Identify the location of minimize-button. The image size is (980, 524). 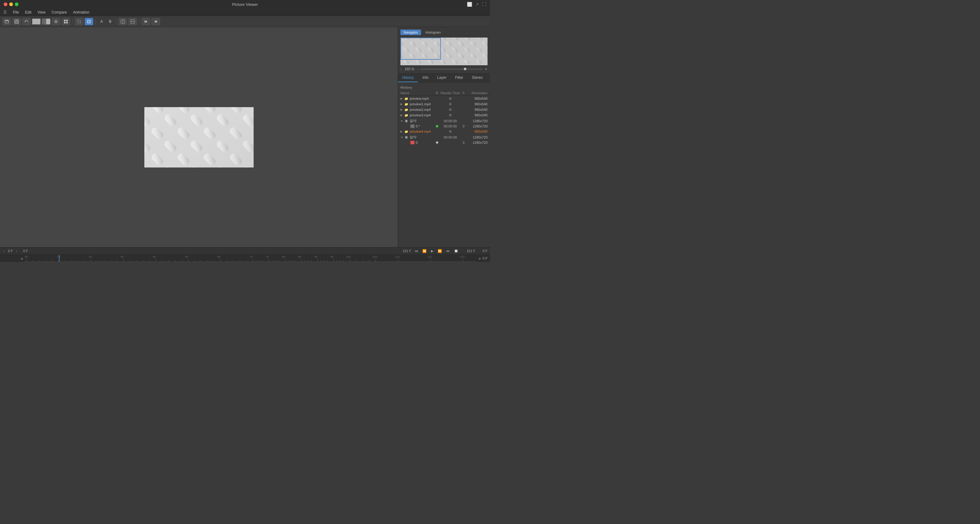
(11, 4).